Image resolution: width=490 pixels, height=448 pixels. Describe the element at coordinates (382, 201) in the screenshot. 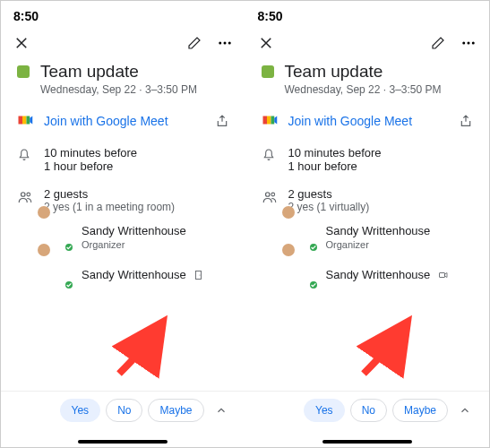

I see `guests-summary: 2 guests 2 yes (1 virtually)` at that location.